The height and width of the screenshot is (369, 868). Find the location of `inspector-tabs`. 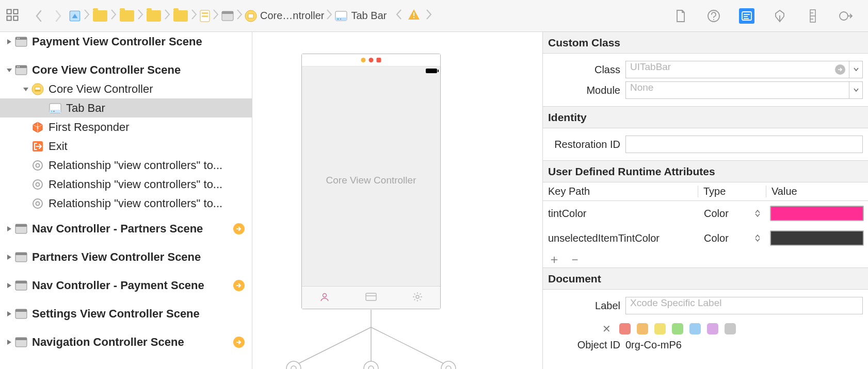

inspector-tabs is located at coordinates (768, 16).